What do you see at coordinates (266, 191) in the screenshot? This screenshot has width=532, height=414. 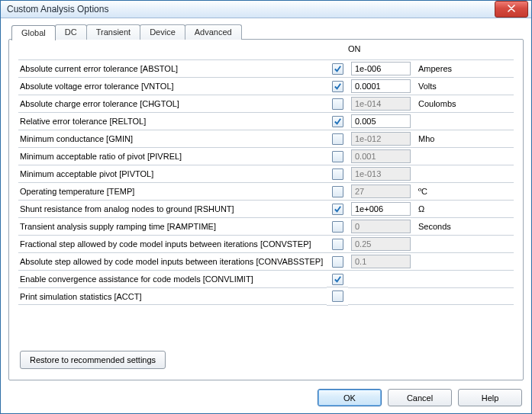 I see `option-row: Operating temperature [TEMP]ºC` at bounding box center [266, 191].